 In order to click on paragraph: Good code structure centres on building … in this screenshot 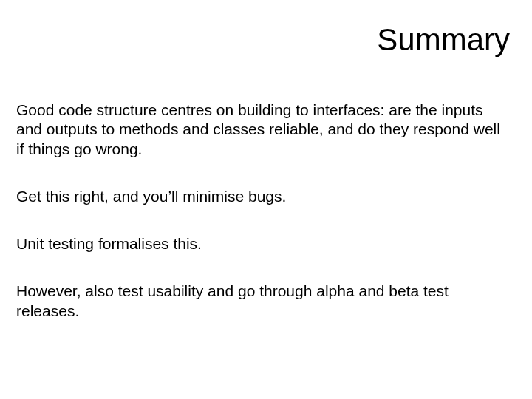, I will do `click(264, 130)`.